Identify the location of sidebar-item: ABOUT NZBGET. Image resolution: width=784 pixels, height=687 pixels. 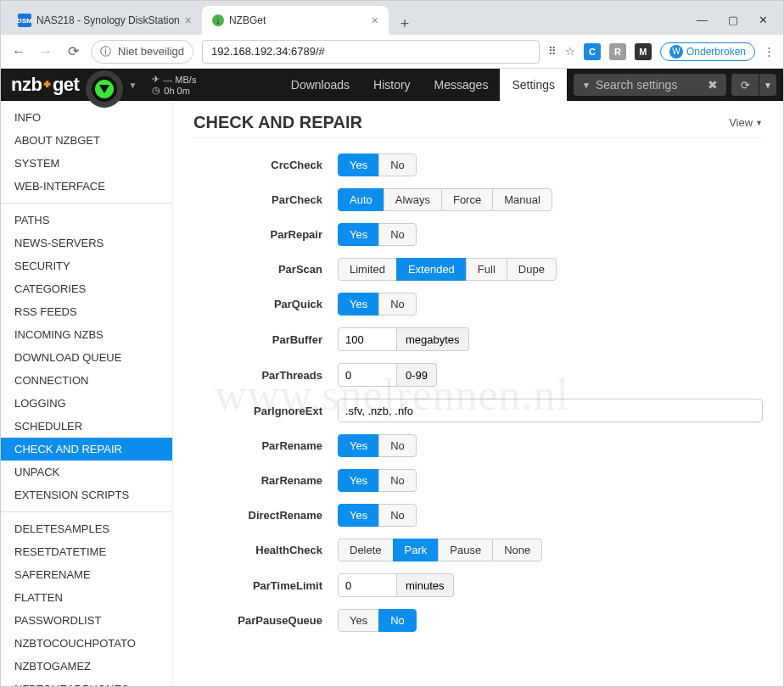
(87, 141).